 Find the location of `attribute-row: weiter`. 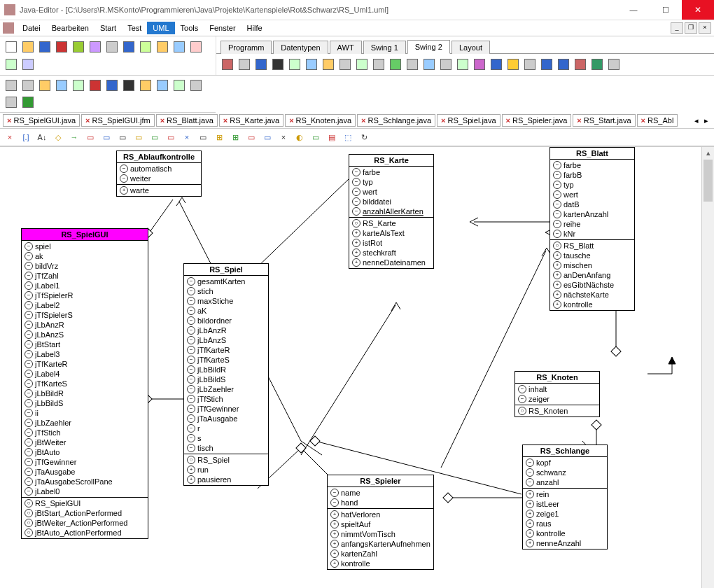

attribute-row: weiter is located at coordinates (159, 178).